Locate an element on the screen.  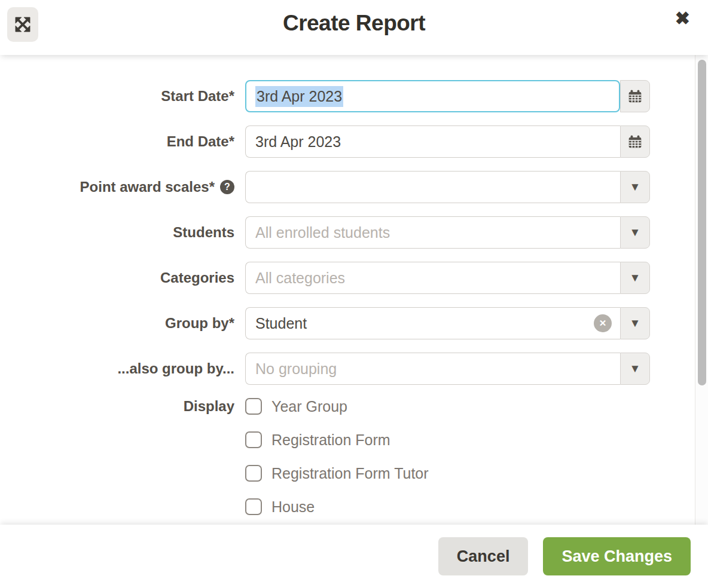
categories-select is located at coordinates (433, 278).